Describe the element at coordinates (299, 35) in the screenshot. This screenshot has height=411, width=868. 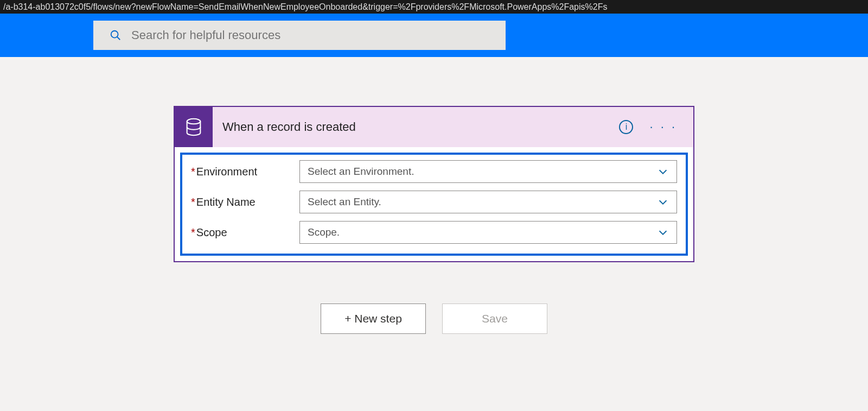
I see `search-container` at that location.